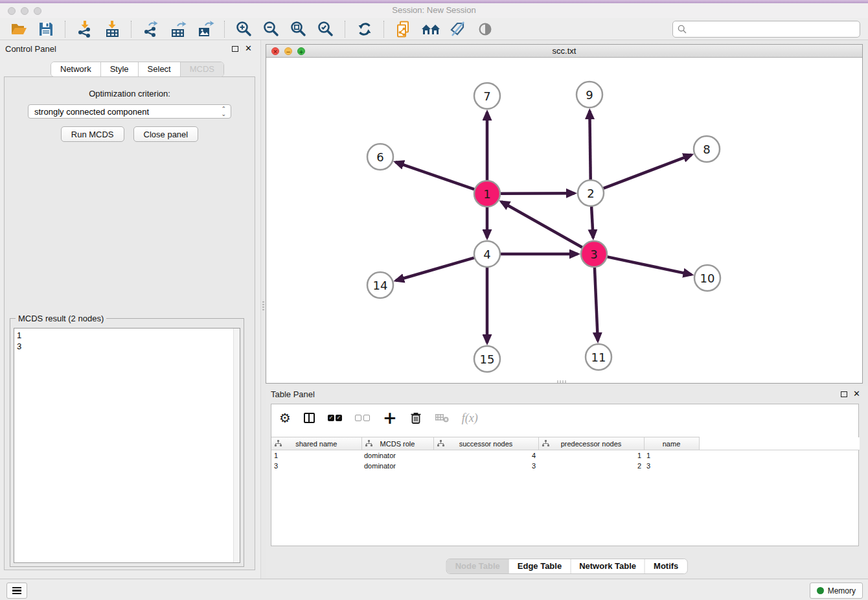  What do you see at coordinates (682, 29) in the screenshot?
I see `search-icon` at bounding box center [682, 29].